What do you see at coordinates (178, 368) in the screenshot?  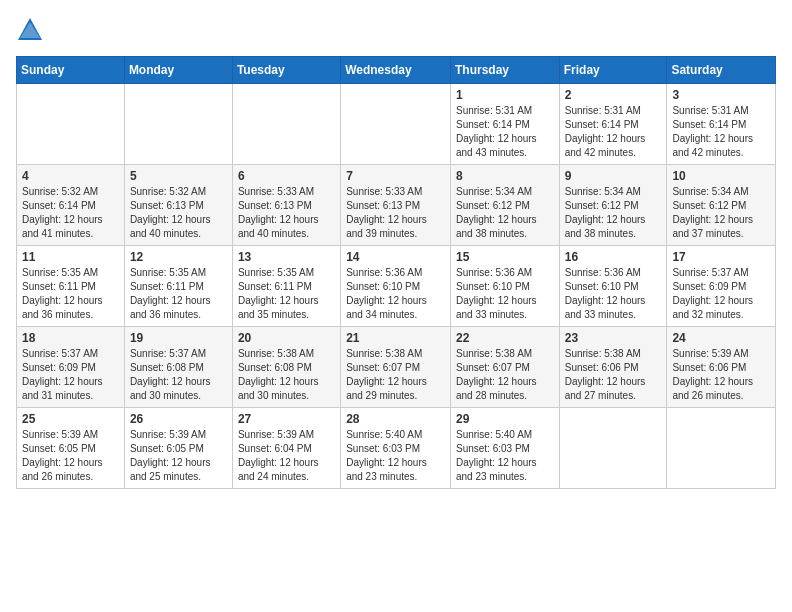 I see `calendar-cell: 19Sunrise: 5:37 AM Sunset: 6:08 PM Dayli…` at bounding box center [178, 368].